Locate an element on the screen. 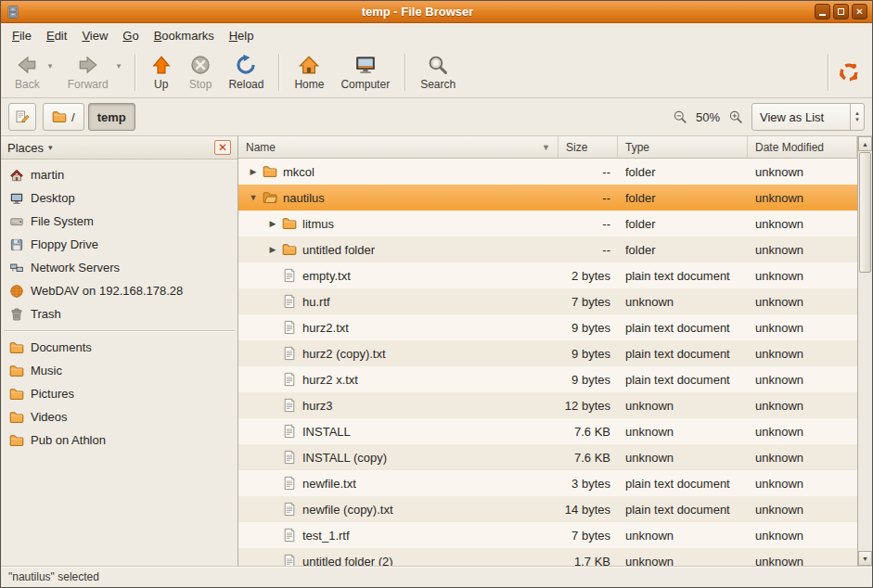  toolbar-separator is located at coordinates (828, 72).